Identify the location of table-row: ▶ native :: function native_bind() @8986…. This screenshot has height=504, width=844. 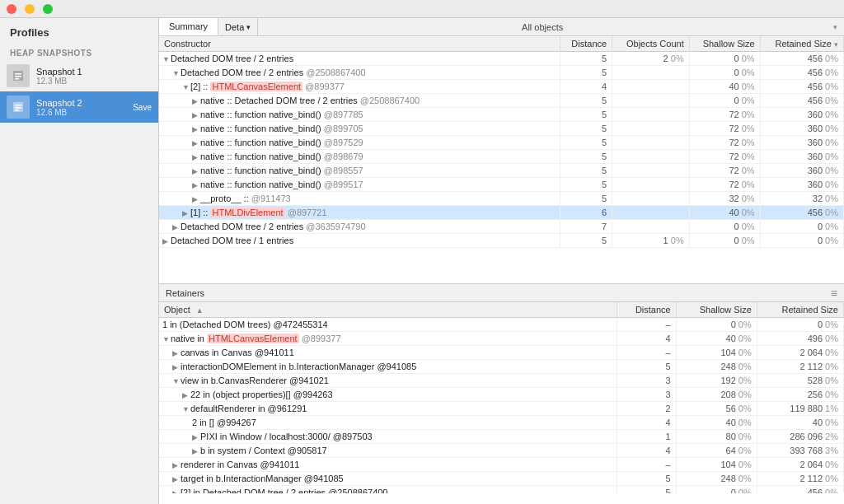
(501, 156).